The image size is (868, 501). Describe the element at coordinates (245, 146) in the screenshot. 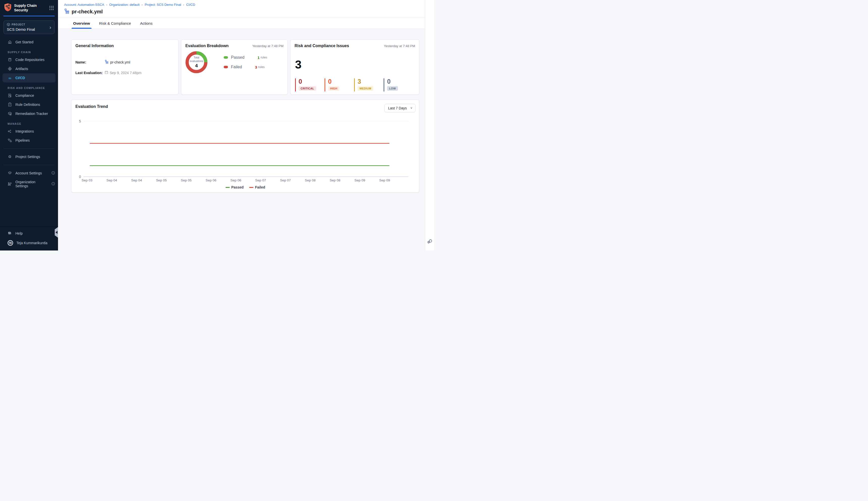

I see `evaluation-trend-chart: 50Sep 03Sep 04Sep 04Sep 05Sep 05Sep 06Se…` at that location.